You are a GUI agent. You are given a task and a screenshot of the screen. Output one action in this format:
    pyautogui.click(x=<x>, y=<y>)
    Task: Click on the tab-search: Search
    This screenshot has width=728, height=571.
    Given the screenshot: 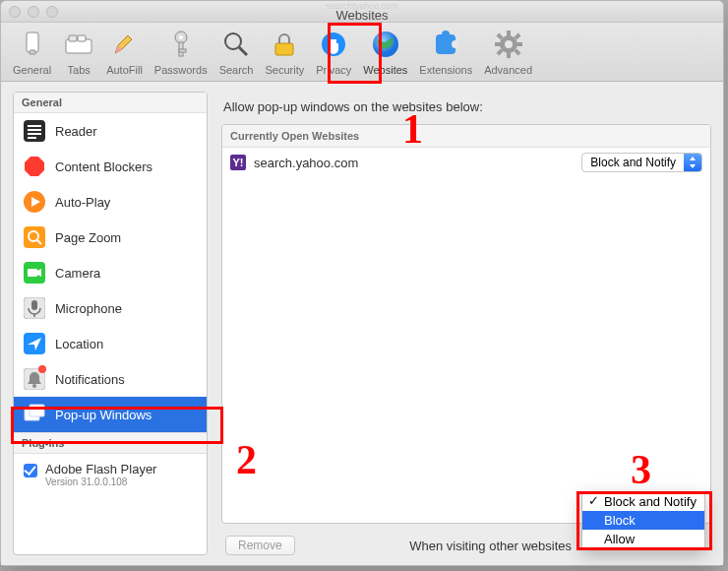 What is the action you would take?
    pyautogui.click(x=236, y=52)
    